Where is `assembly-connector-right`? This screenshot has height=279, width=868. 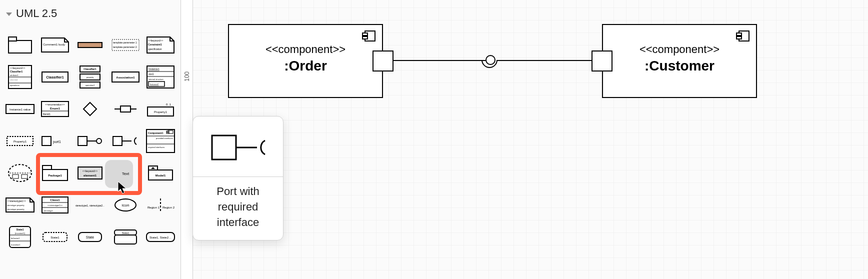
assembly-connector-right is located at coordinates (545, 60).